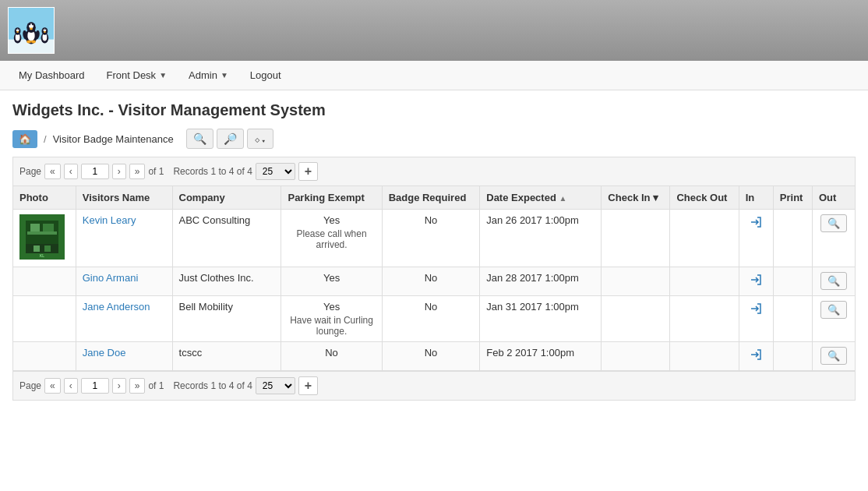 The height and width of the screenshot is (491, 868). I want to click on row-1-name-cell: Gino Armani, so click(124, 282).